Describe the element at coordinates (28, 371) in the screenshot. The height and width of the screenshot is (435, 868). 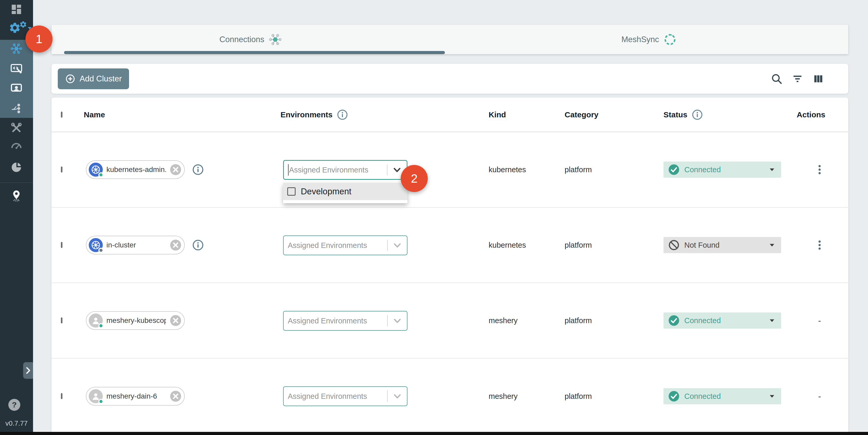
I see `sidebar-expand-button` at that location.